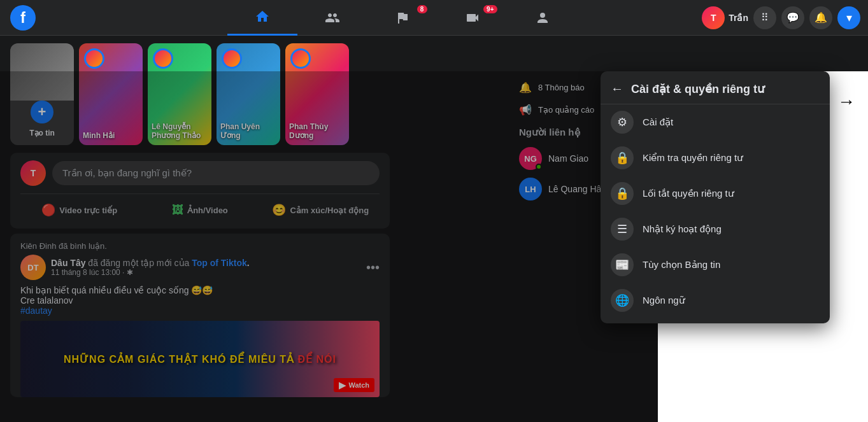  Describe the element at coordinates (42, 94) in the screenshot. I see `story-create: + Tạo tin` at that location.